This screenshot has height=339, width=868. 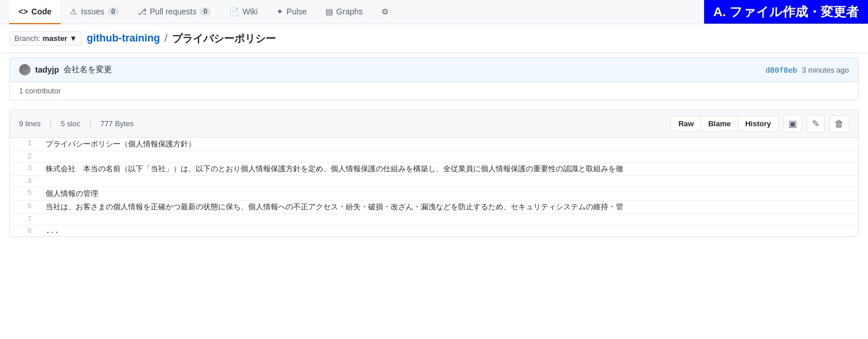 What do you see at coordinates (24, 157) in the screenshot?
I see `line-number: 2` at bounding box center [24, 157].